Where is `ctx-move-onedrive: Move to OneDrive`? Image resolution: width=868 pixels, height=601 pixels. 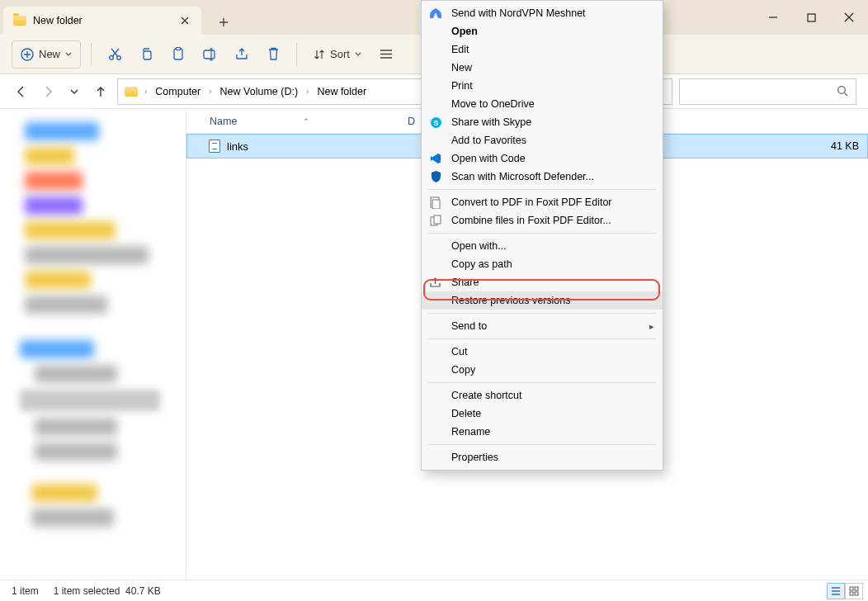
ctx-move-onedrive: Move to OneDrive is located at coordinates (542, 104).